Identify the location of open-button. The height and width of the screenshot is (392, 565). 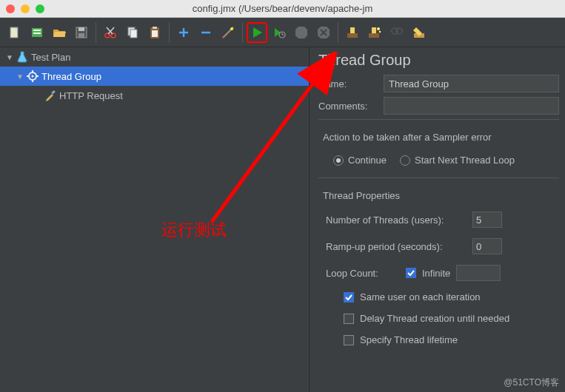
(59, 33).